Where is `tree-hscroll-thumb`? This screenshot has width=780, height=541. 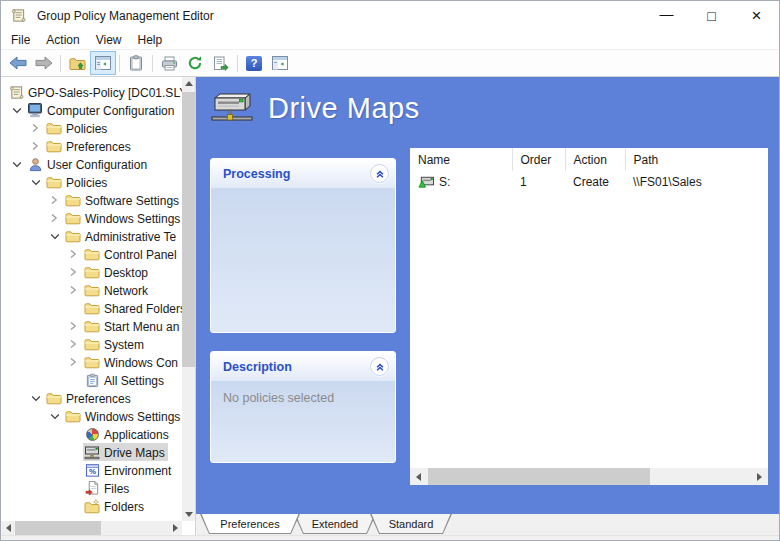 tree-hscroll-thumb is located at coordinates (58, 528).